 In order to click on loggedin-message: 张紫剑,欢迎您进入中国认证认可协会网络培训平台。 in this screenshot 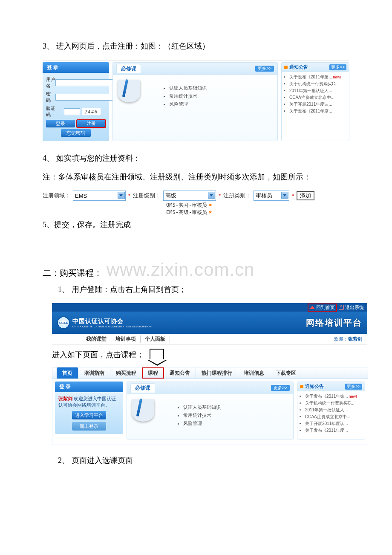, I will do `click(89, 402)`.